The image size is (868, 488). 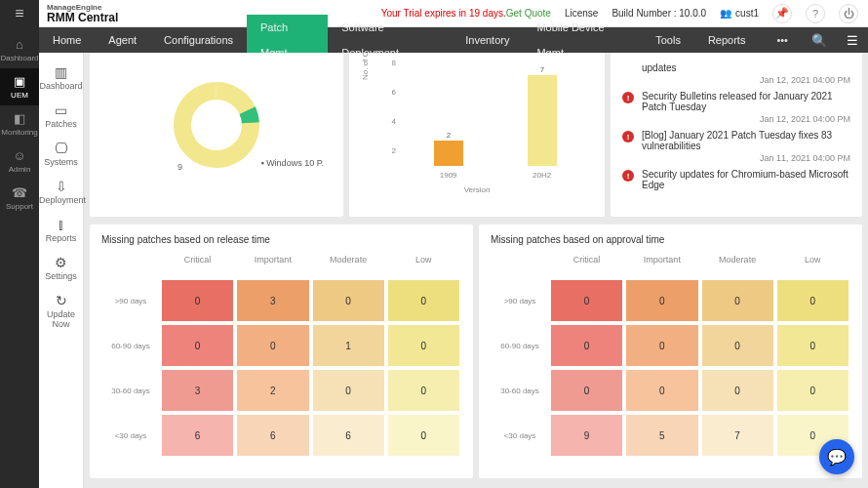 What do you see at coordinates (477, 135) in the screenshot?
I see `bar-card: No. of Comp 2468 27 190920H2 Version` at bounding box center [477, 135].